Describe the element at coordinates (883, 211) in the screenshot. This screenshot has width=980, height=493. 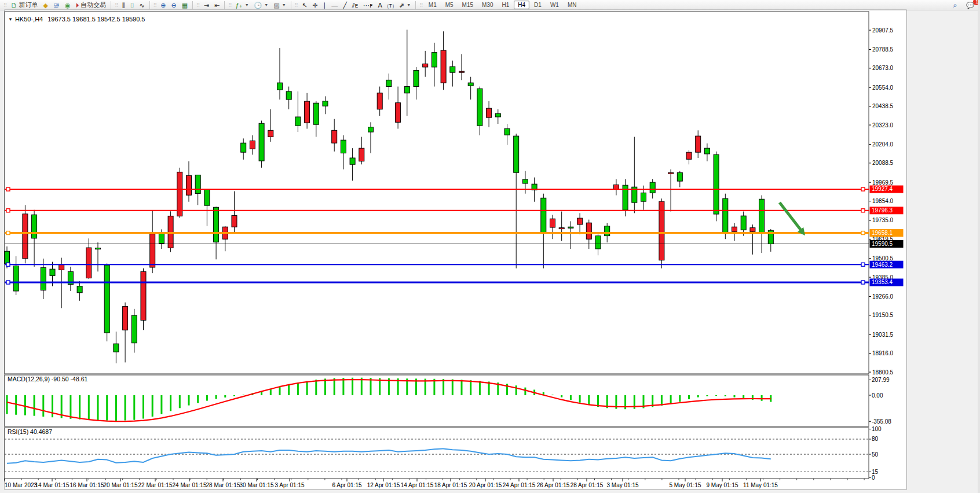
I see `svg-text: 19796.3` at that location.